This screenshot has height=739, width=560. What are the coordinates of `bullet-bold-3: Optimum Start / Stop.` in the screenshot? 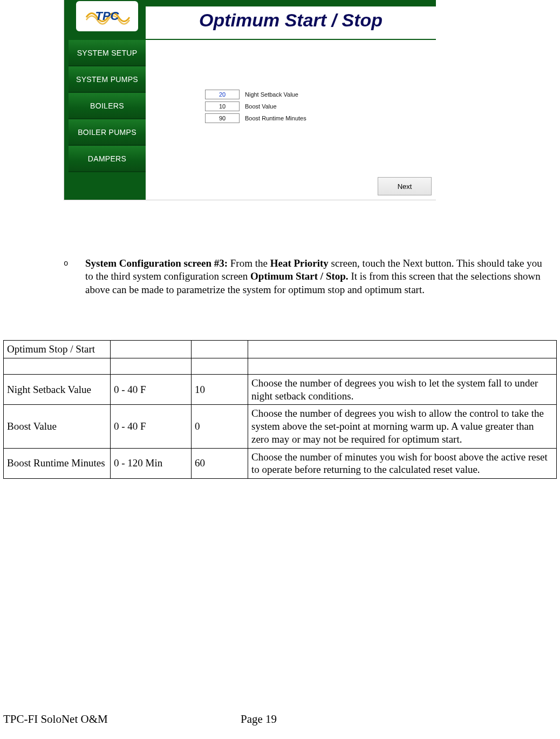 It's located at (299, 276).